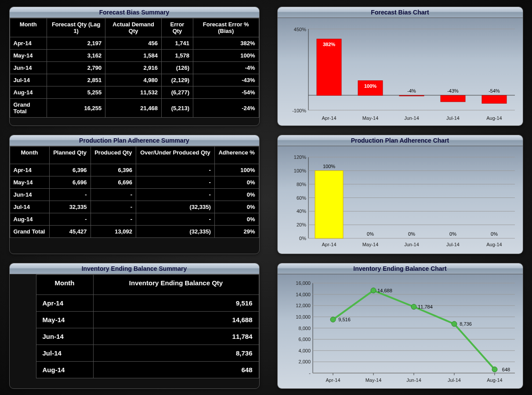 The height and width of the screenshot is (395, 532). What do you see at coordinates (303, 317) in the screenshot?
I see `y-tick-label: 10,000` at bounding box center [303, 317].